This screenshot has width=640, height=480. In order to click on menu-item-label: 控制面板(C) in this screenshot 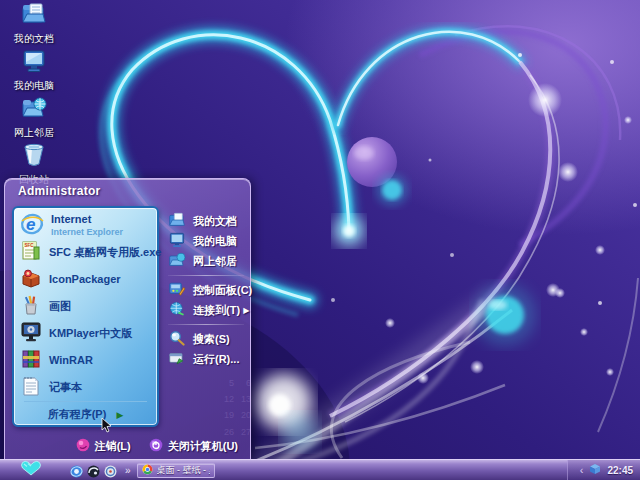, I will do `click(222, 290)`.